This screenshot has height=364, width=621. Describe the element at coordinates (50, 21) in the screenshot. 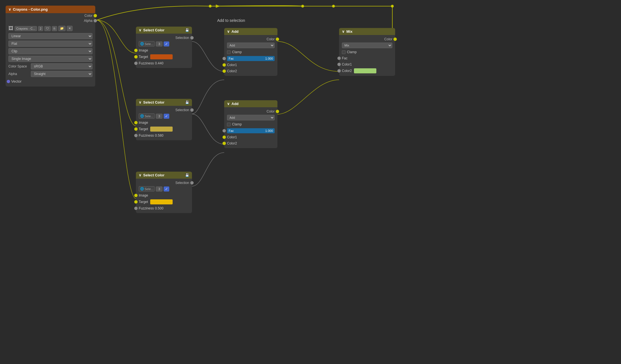

I see `alpha-output-row: Alpha` at that location.